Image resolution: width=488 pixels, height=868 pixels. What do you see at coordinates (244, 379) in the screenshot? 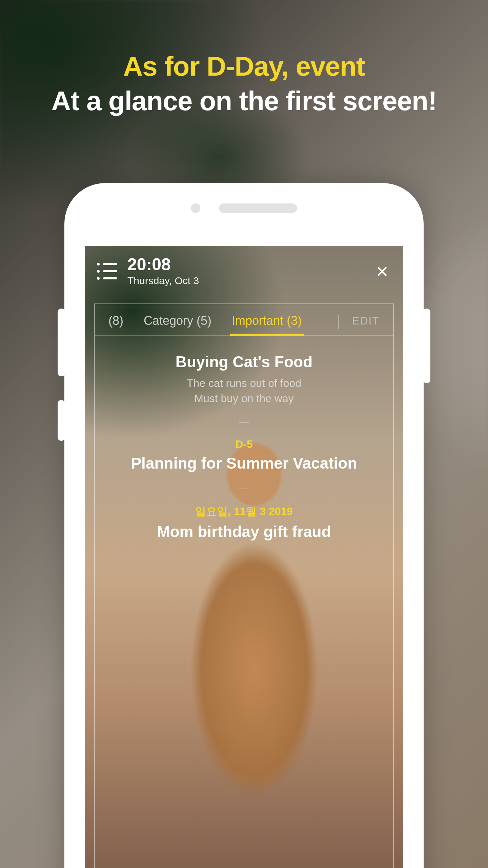
I see `list-item: Buying Cat's Food The cat runs out of fo…` at bounding box center [244, 379].